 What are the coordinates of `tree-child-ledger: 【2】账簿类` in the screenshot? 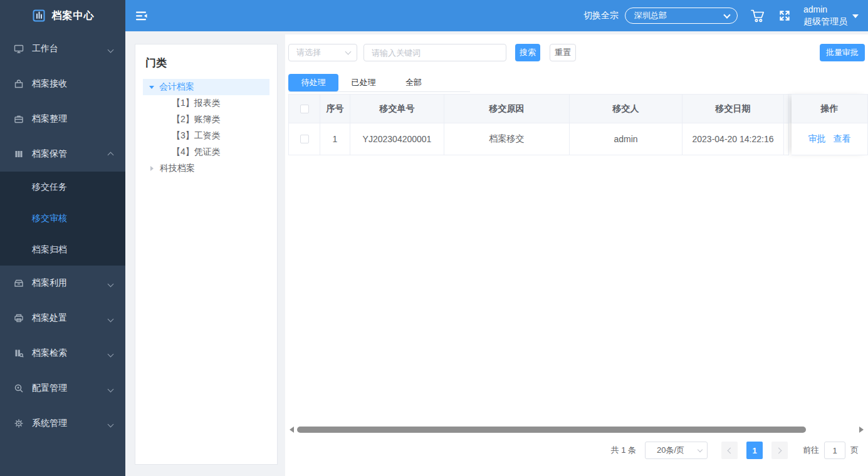 It's located at (206, 120).